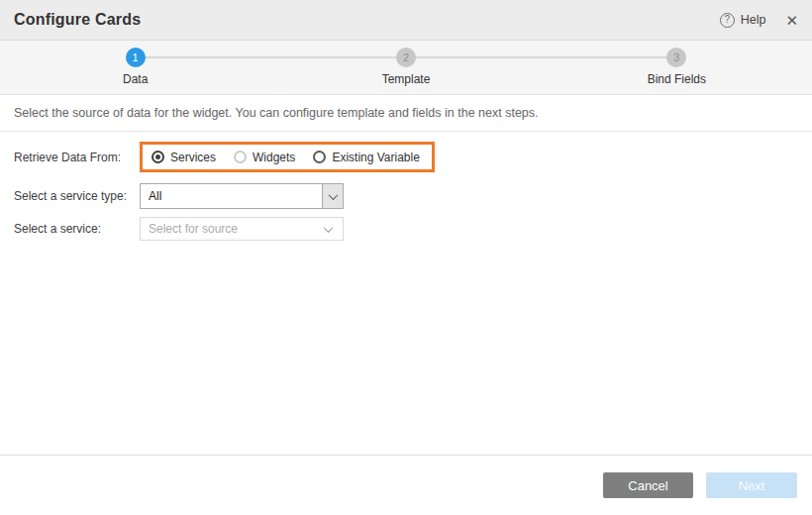 The width and height of the screenshot is (812, 515). What do you see at coordinates (754, 20) in the screenshot?
I see `help-label: Help` at bounding box center [754, 20].